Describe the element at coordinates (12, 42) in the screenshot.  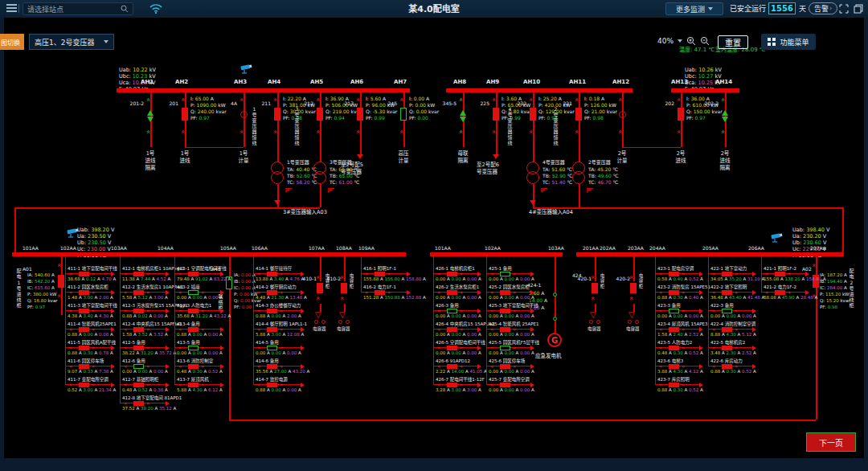
I see `diagram-switch-button: 图切换` at that location.